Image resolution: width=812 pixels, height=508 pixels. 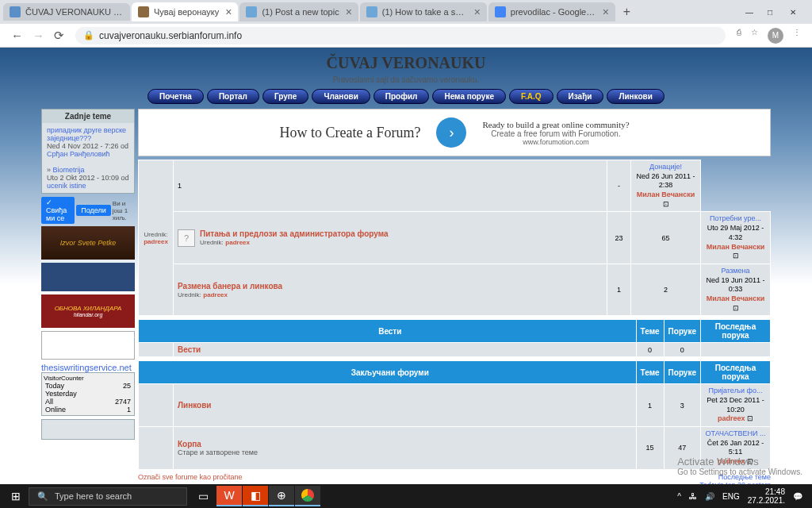 I want to click on browser-tab-4: prevodilac - Google претрага ×, so click(x=552, y=12).